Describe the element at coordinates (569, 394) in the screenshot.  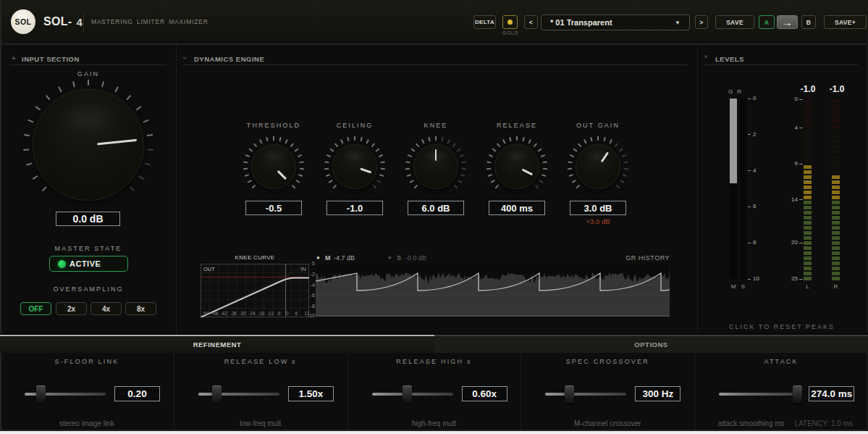
I see `slider-handle-spec-crossover` at that location.